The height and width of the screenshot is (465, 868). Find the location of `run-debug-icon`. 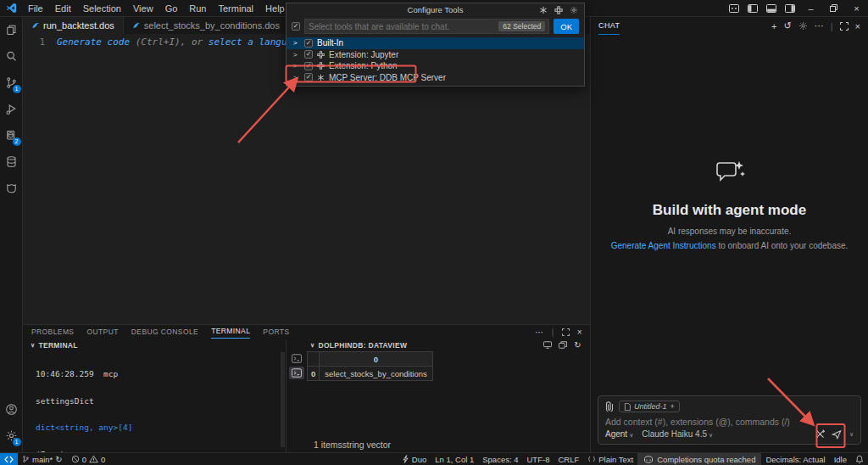

run-debug-icon is located at coordinates (12, 109).